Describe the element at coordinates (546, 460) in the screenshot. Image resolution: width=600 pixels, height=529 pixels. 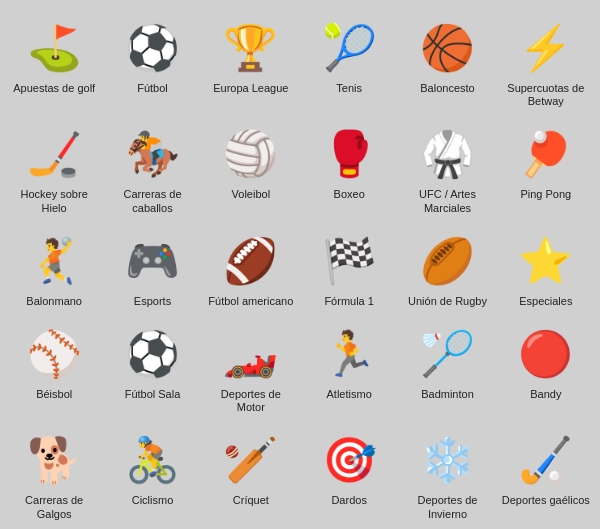
I see `sport-icon-deportes-gaelicos: 🏑` at that location.